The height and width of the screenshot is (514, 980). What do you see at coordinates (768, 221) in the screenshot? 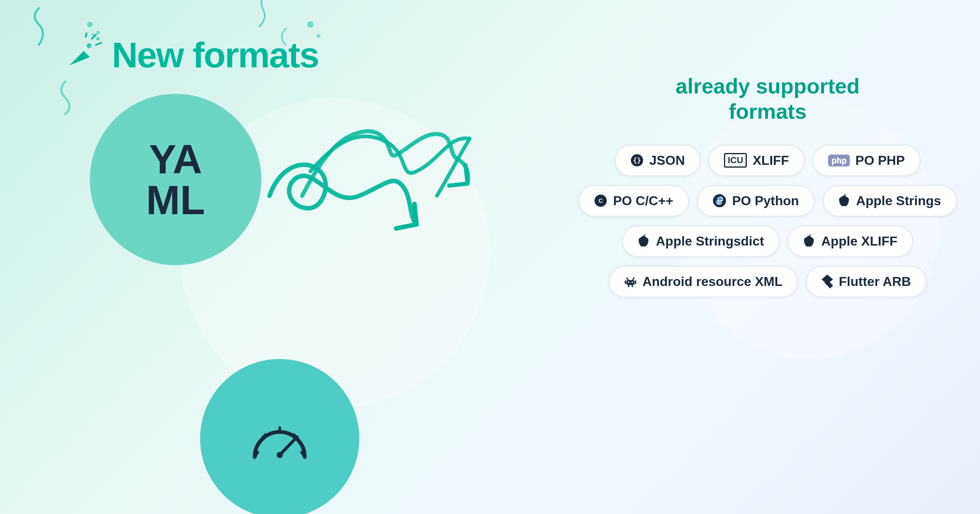
I see `formats-grid: {} JSON ICU XLIFF php PO PHP` at bounding box center [768, 221].